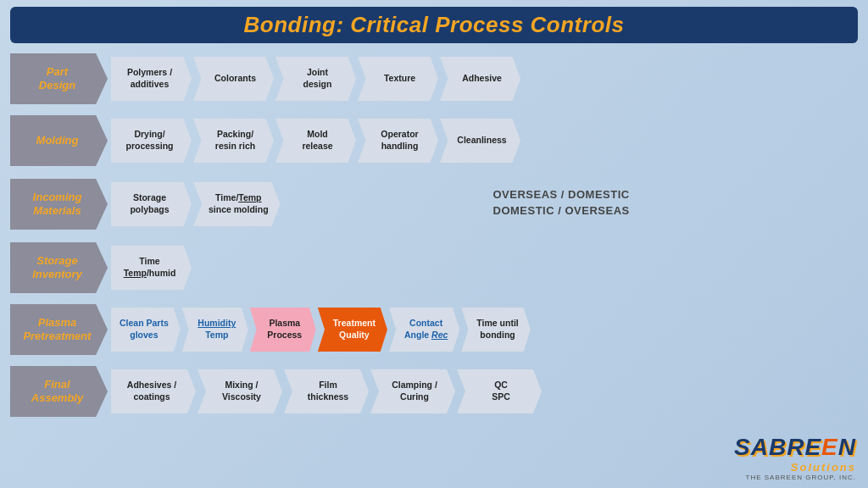  What do you see at coordinates (485, 391) in the screenshot?
I see `process-final: Adhesives /coatings Mixing /Viscosity Fi…` at bounding box center [485, 391].